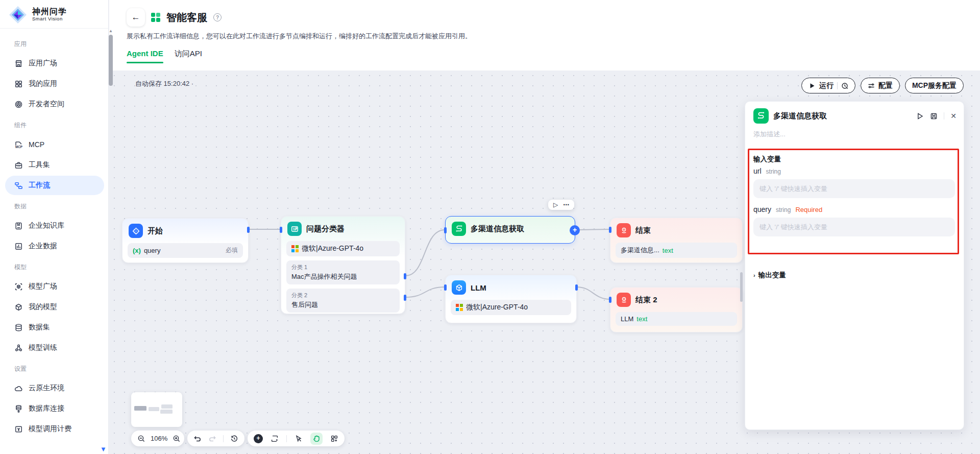 The height and width of the screenshot is (454, 980). I want to click on start-target-icon, so click(136, 231).